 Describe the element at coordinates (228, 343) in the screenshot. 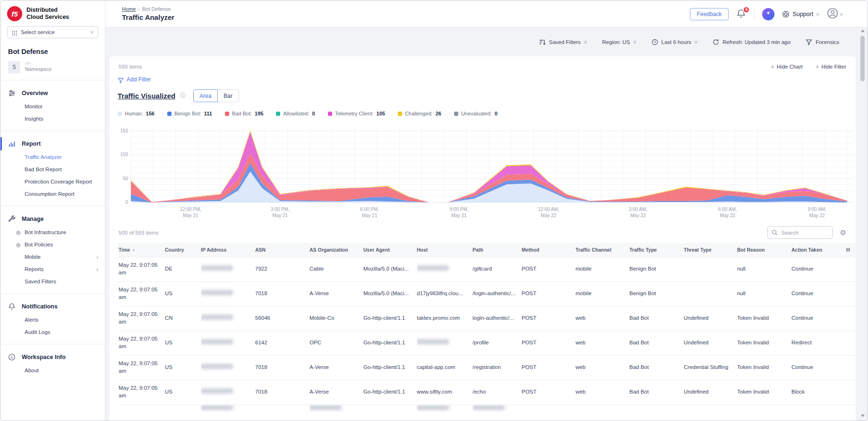

I see `cell-ip-address` at that location.